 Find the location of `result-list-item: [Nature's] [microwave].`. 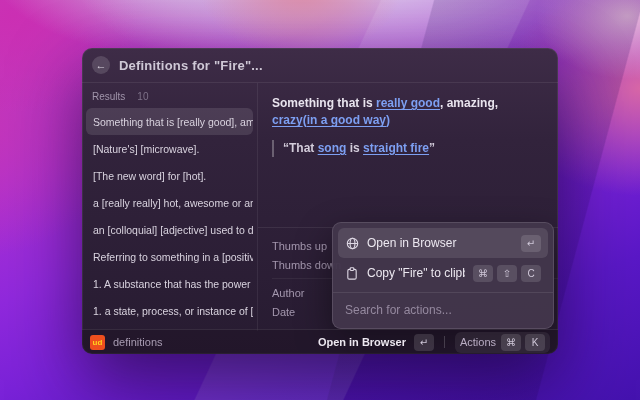

result-list-item: [Nature's] [microwave]. is located at coordinates (170, 148).